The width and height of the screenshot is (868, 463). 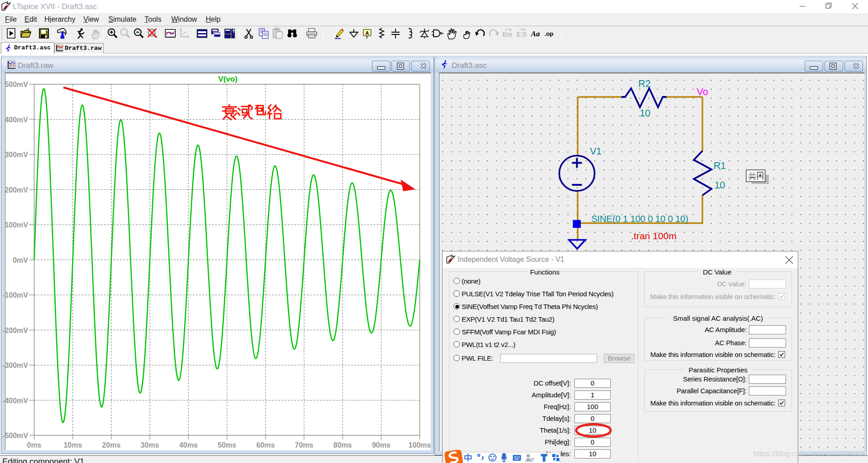 What do you see at coordinates (16, 155) in the screenshot?
I see `svg-text: 300mV` at bounding box center [16, 155].